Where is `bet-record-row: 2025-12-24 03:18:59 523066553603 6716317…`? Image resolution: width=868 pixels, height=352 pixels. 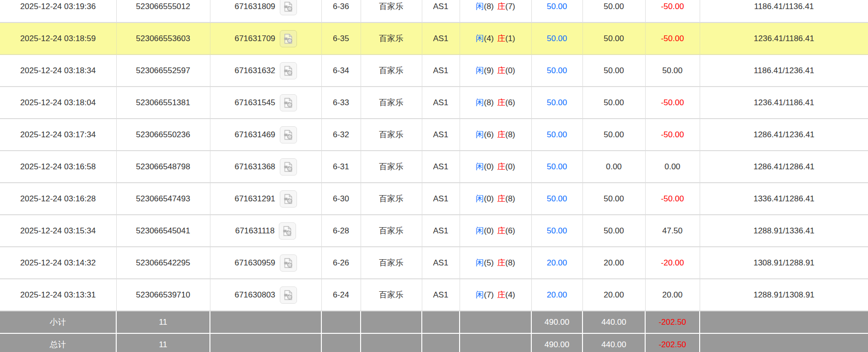
bet-record-row: 2025-12-24 03:18:59 523066553603 6716317… is located at coordinates (434, 38).